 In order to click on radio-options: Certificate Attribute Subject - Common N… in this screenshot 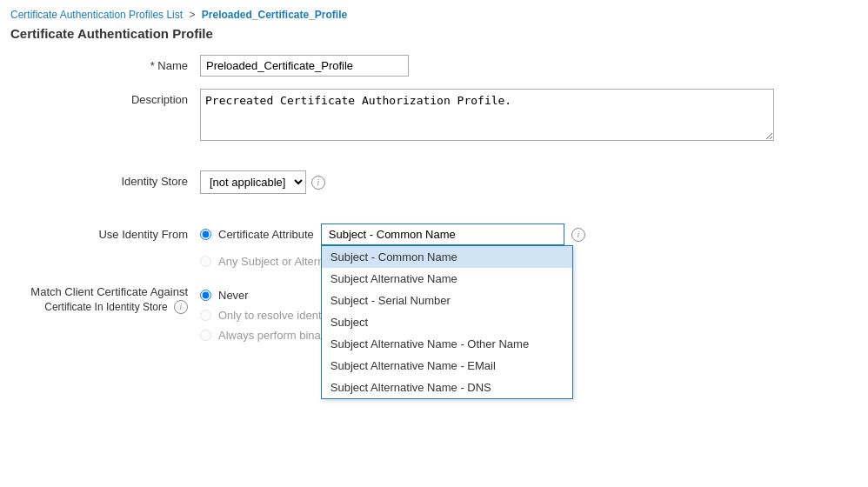, I will do `click(393, 245)`.